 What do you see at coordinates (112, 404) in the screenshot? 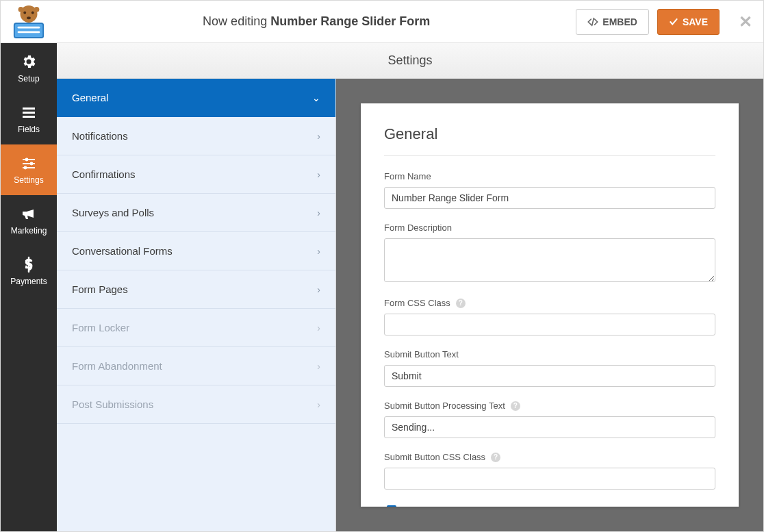
I see `settings-item-label: Post Submissions` at bounding box center [112, 404].